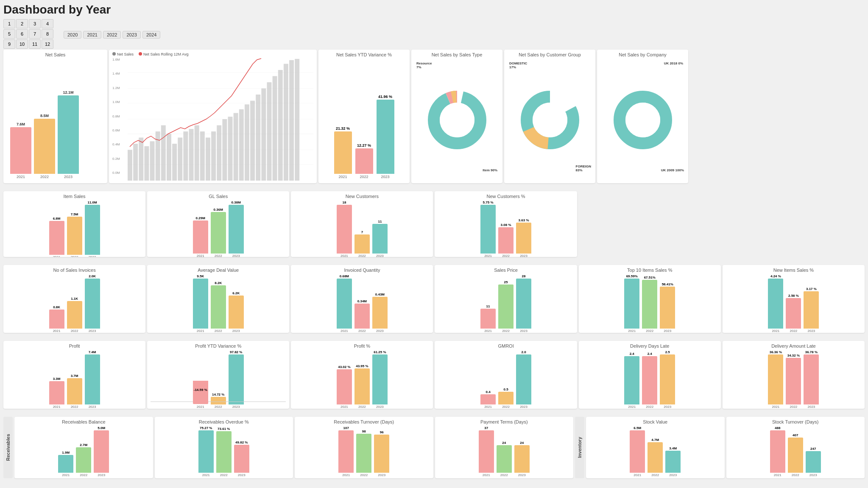  What do you see at coordinates (457, 120) in the screenshot?
I see `sales-type-donut` at bounding box center [457, 120].